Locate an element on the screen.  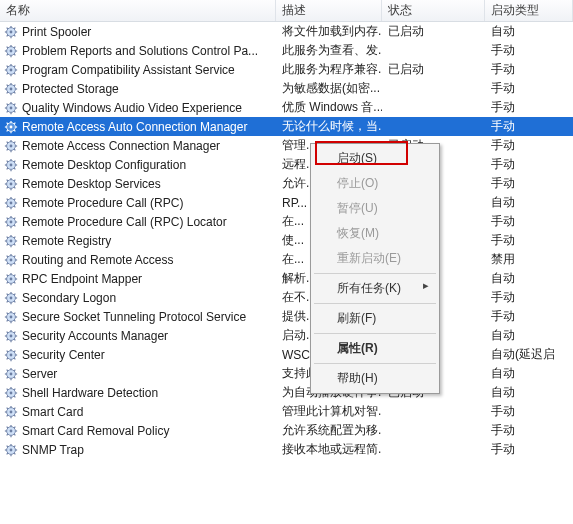
menu-item-alltasks: 所有任务(K) is located at coordinates (375, 288).